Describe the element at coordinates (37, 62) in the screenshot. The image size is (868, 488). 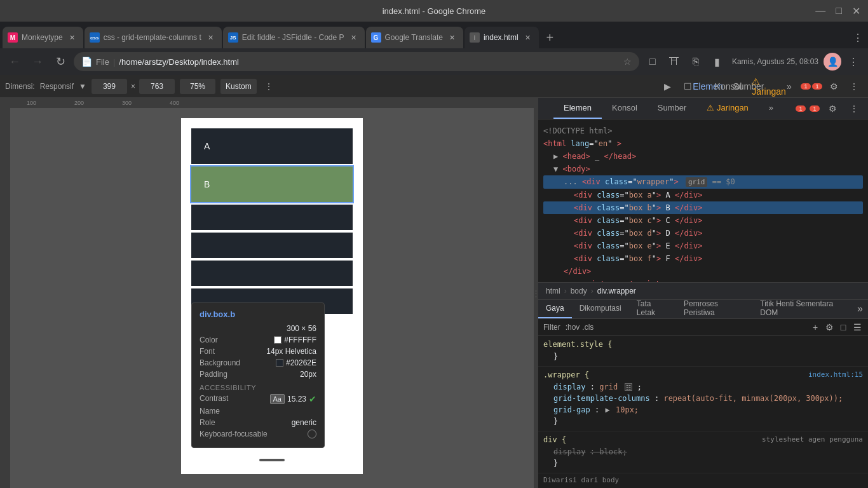
I see `forward-button: →` at that location.